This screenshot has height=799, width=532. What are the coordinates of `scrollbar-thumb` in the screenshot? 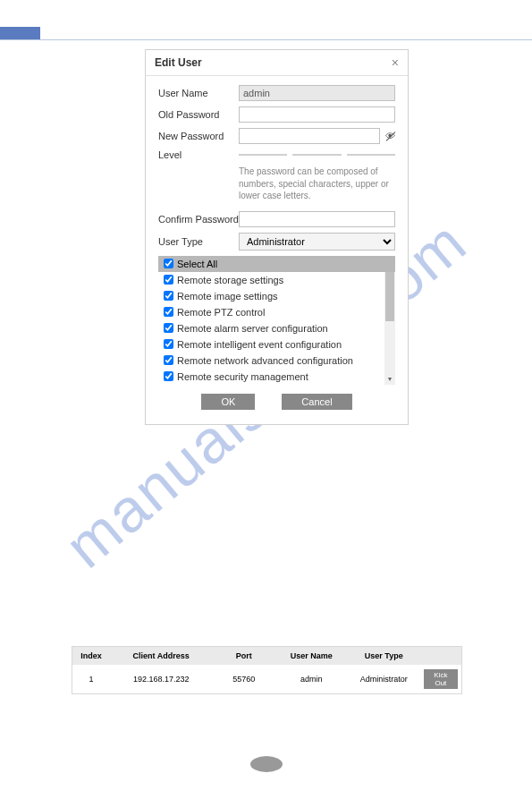 It's located at (390, 297).